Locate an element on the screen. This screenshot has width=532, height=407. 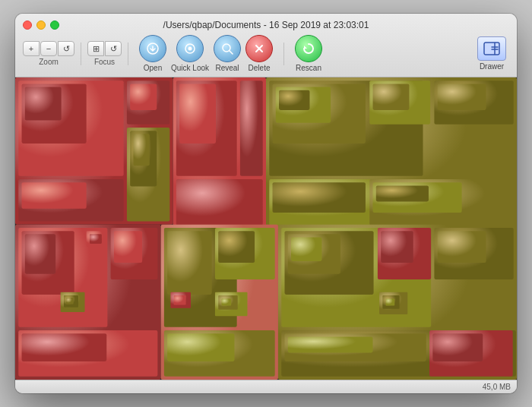
toolbar: + − ↺ Zoom ⊞ ↺ Focus is located at coordinates (266, 56).